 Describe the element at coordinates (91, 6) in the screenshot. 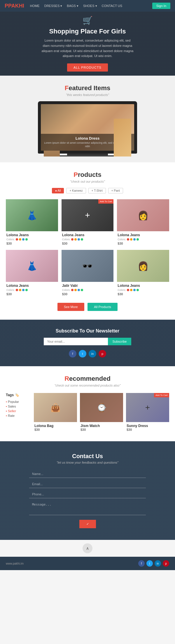

I see `nav-links: HOME DRESSES ▾ BAGS ▾ SHOES ▾ CONTACT US` at that location.